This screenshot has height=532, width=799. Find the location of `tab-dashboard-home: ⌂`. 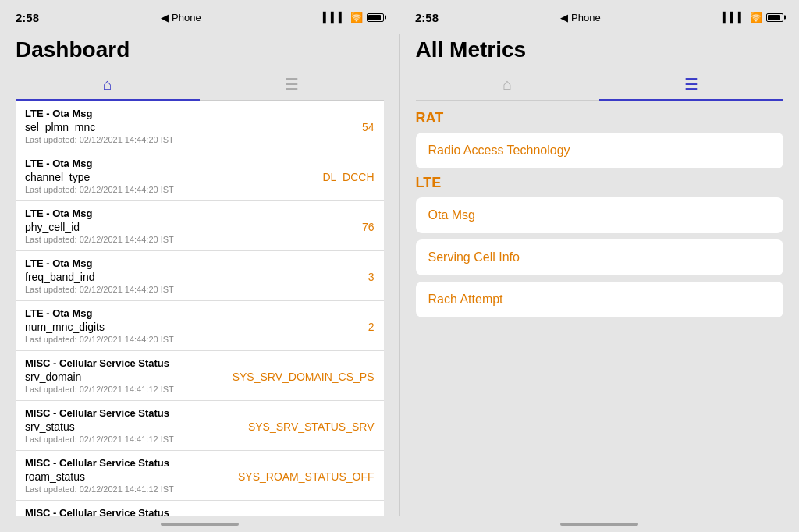

tab-dashboard-home: ⌂ is located at coordinates (108, 84).